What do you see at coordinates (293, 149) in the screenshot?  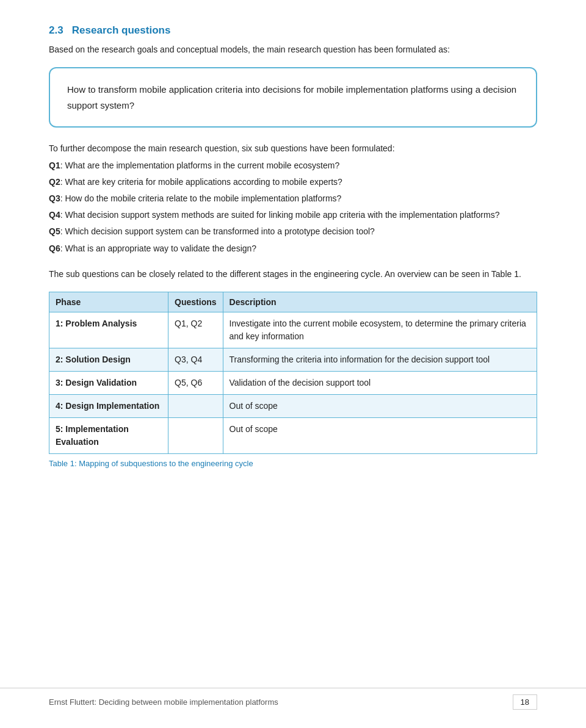 I see `sub-questions-intro: To further decompose the main research q…` at bounding box center [293, 149].